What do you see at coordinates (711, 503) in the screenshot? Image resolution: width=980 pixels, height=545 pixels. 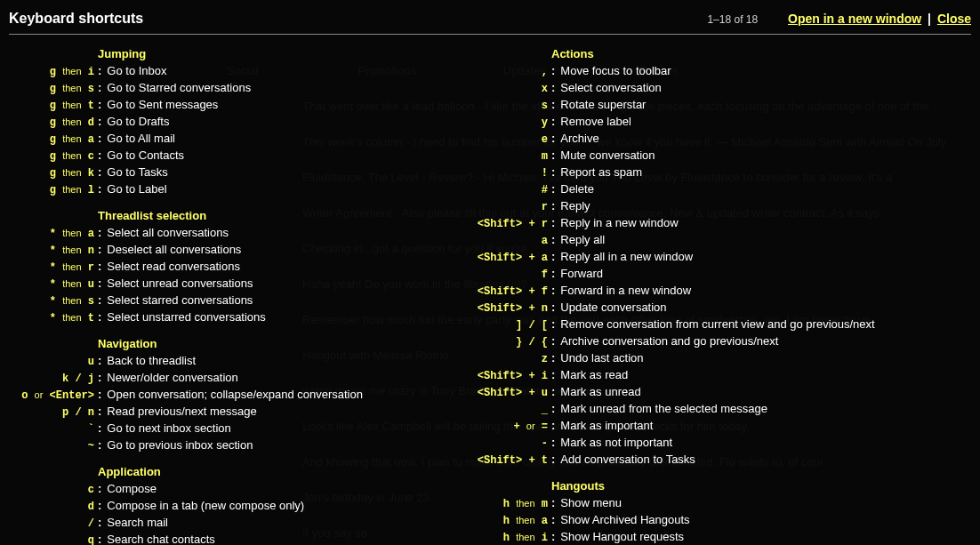 I see `shortcut-row: h then m:Show menu` at bounding box center [711, 503].